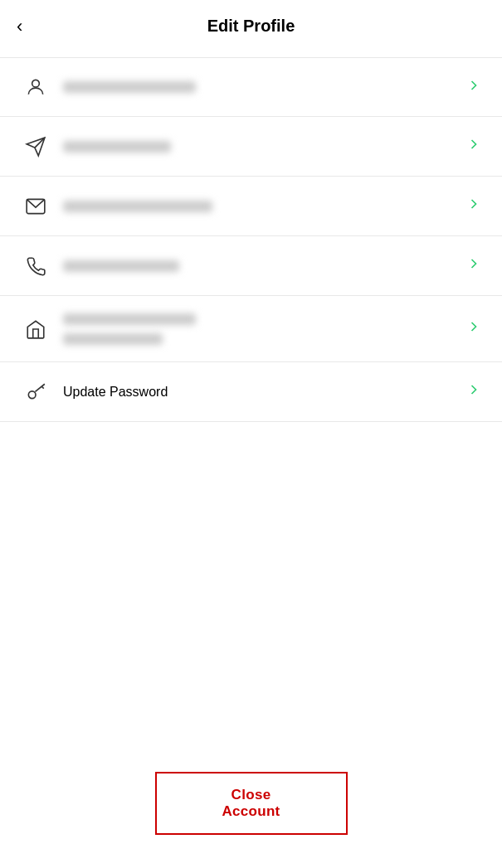 The image size is (502, 868). I want to click on address-content, so click(264, 329).